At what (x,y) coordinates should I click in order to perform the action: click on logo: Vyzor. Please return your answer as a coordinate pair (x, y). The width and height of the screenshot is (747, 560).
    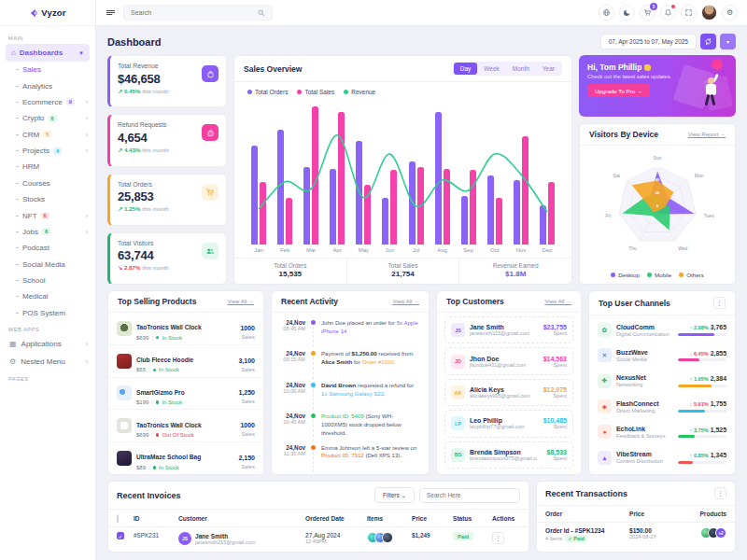
    Looking at the image, I should click on (48, 13).